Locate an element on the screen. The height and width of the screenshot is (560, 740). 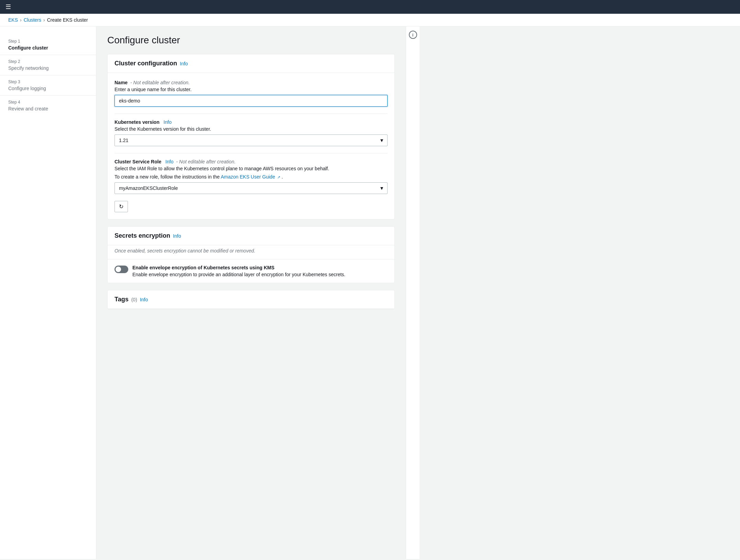
cluster-config-header: Cluster configuration Info is located at coordinates (251, 64).